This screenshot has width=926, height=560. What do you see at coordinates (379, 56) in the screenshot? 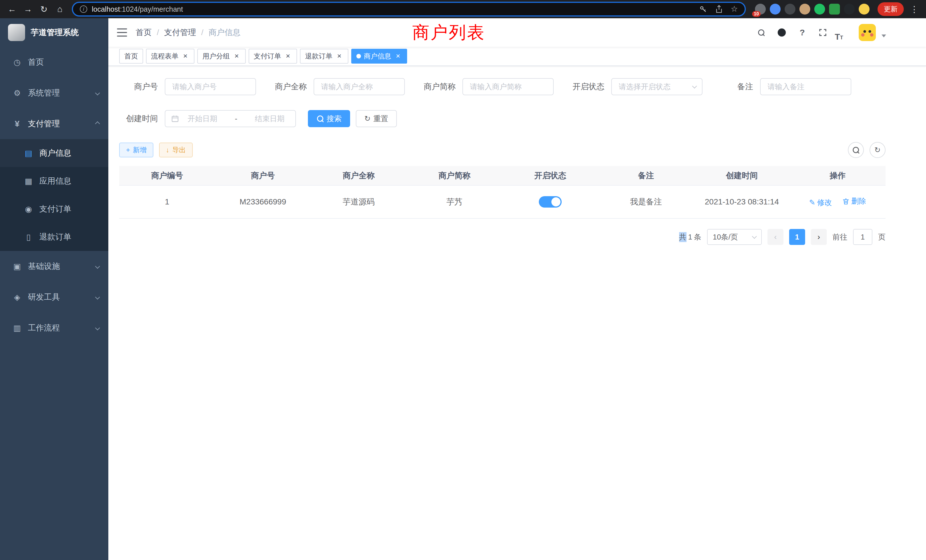
I see `tab-merchant-info: 商户信息 ×` at bounding box center [379, 56].